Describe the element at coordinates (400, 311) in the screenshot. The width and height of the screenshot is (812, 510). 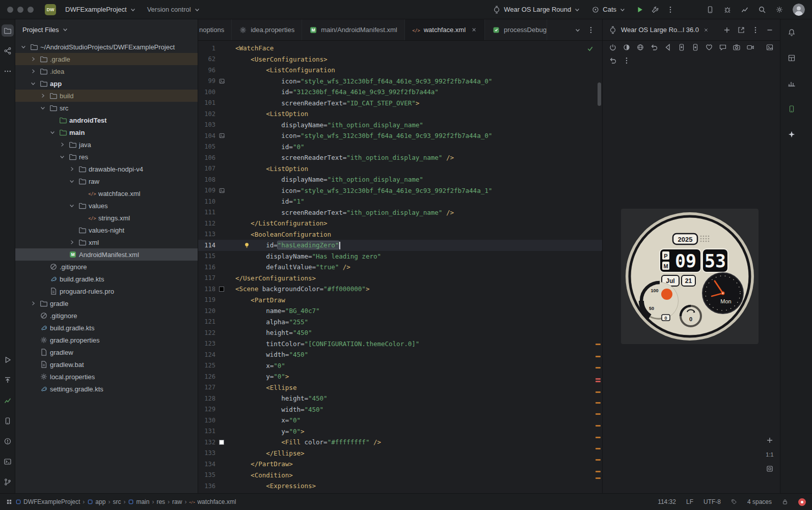
I see `editor-line-120: 120 name="BG_40c7"` at that location.